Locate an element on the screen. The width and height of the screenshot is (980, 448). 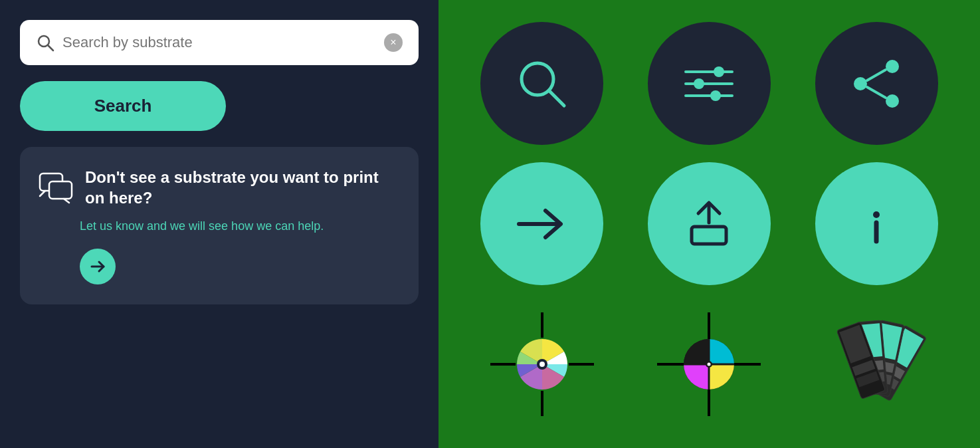
swatch-container is located at coordinates (877, 364).